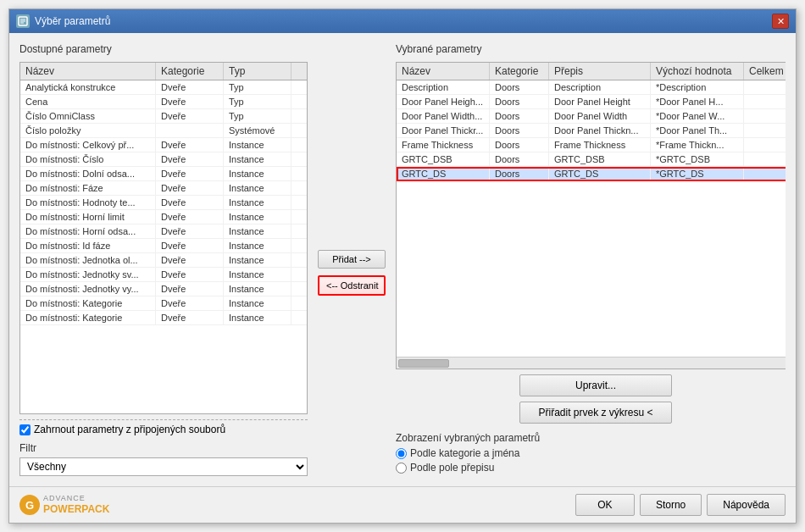 This screenshot has width=805, height=532. I want to click on table-row: Do místnosti: Horní limit Dveře Instance, so click(164, 217).